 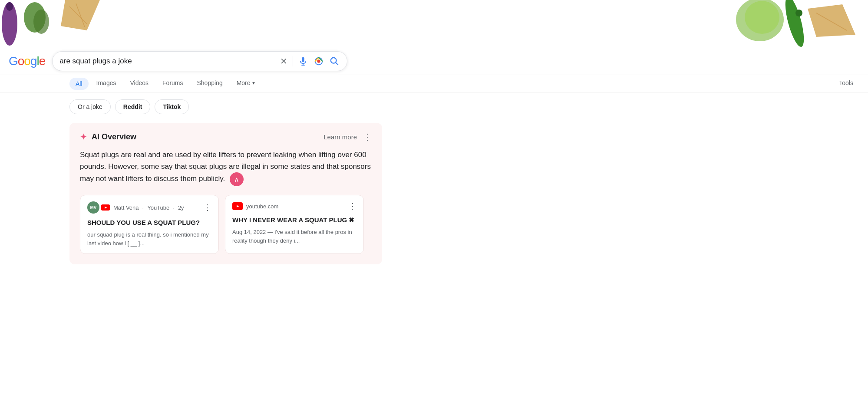 What do you see at coordinates (173, 83) in the screenshot?
I see `tab-forums: Forums` at bounding box center [173, 83].